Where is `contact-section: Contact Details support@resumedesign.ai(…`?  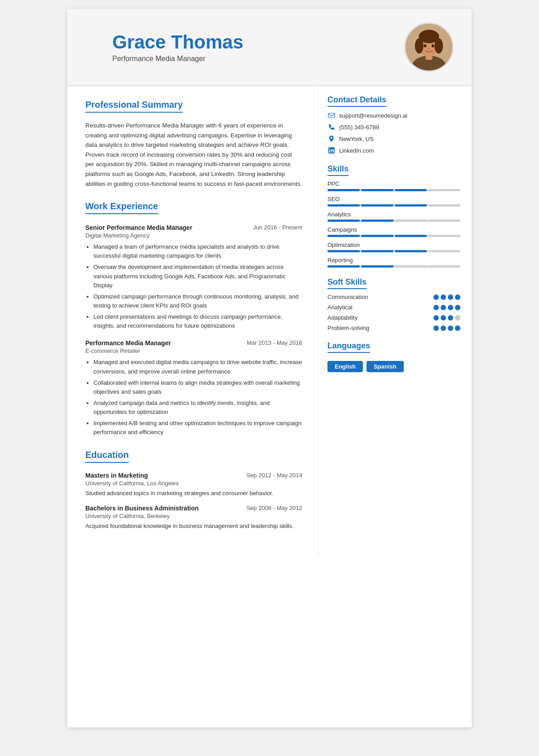
contact-section: Contact Details support@resumedesign.ai(… is located at coordinates (394, 125).